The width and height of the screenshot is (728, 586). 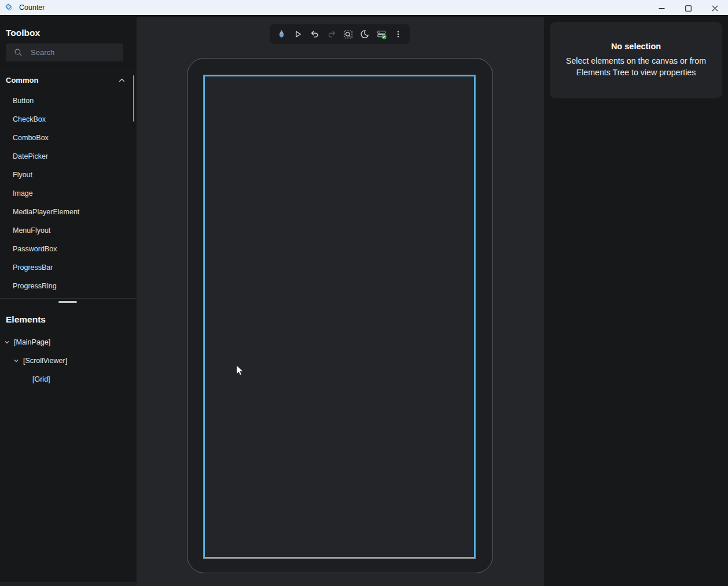 I want to click on titlebar: Counter, so click(x=364, y=8).